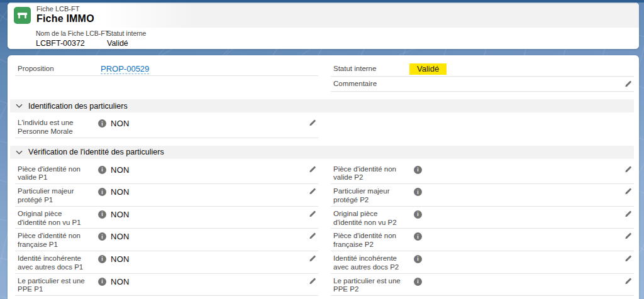  Describe the element at coordinates (55, 218) in the screenshot. I see `field-label: Original pièce d'identité non vu P1` at that location.